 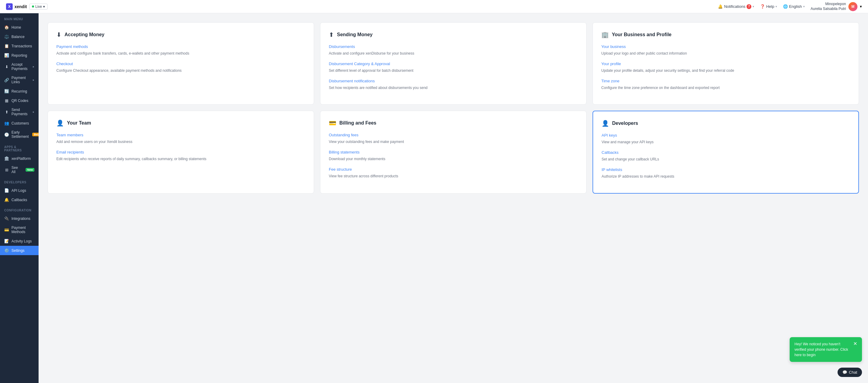 What do you see at coordinates (796, 7) in the screenshot?
I see `language-label: English` at bounding box center [796, 7].